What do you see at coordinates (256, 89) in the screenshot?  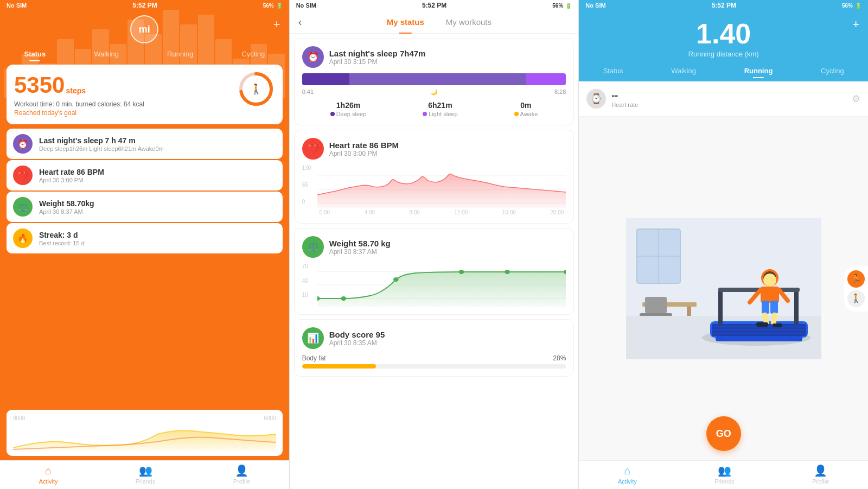 I see `walk-icon: 🚶` at bounding box center [256, 89].